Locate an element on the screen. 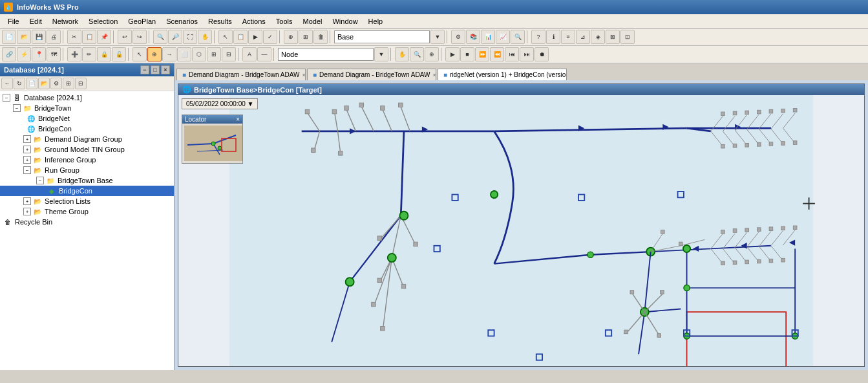 The width and height of the screenshot is (868, 383). tb-print: 🖨 is located at coordinates (54, 37).